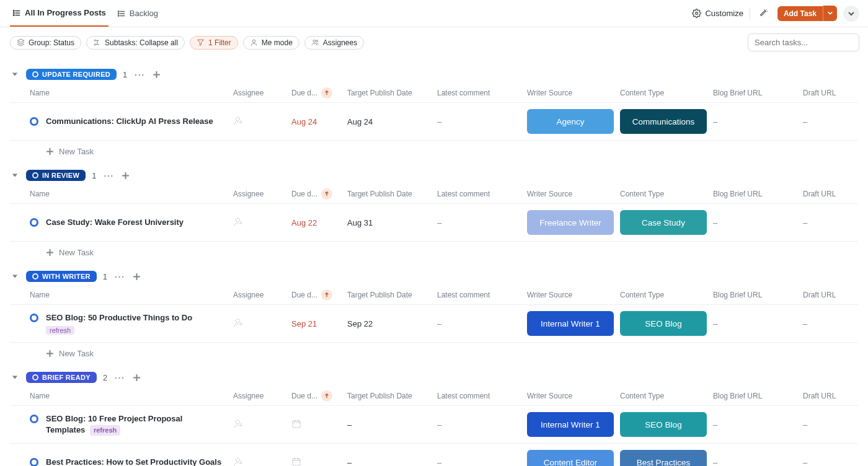 This screenshot has height=466, width=868. I want to click on due-date: Aug 22, so click(319, 223).